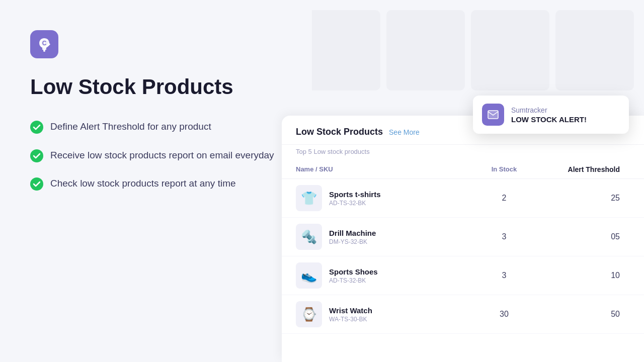 The height and width of the screenshot is (362, 644). I want to click on product-name-3: Sports Shoes, so click(353, 272).